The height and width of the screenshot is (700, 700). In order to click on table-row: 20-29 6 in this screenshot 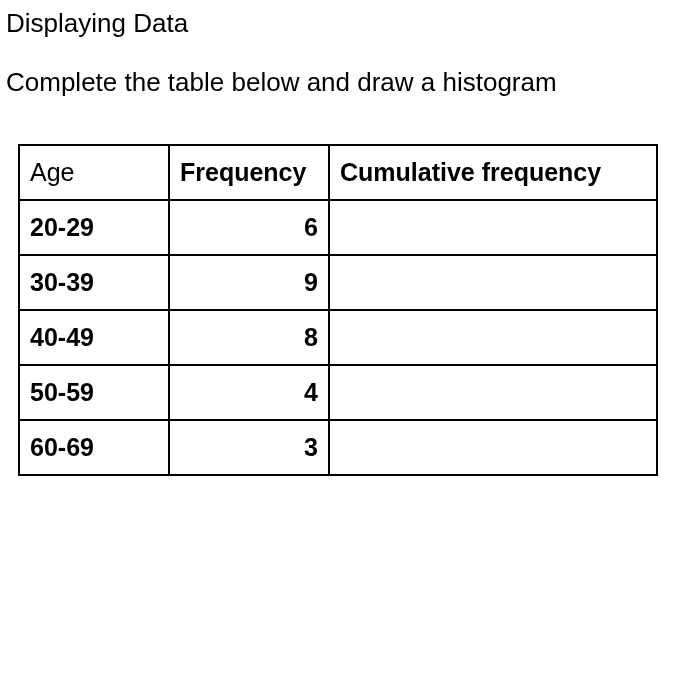, I will do `click(338, 228)`.